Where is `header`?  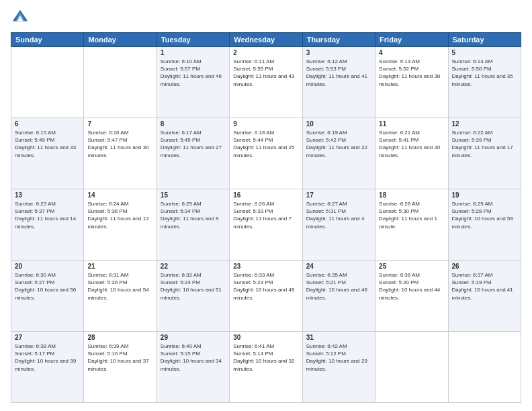
header is located at coordinates (266, 17).